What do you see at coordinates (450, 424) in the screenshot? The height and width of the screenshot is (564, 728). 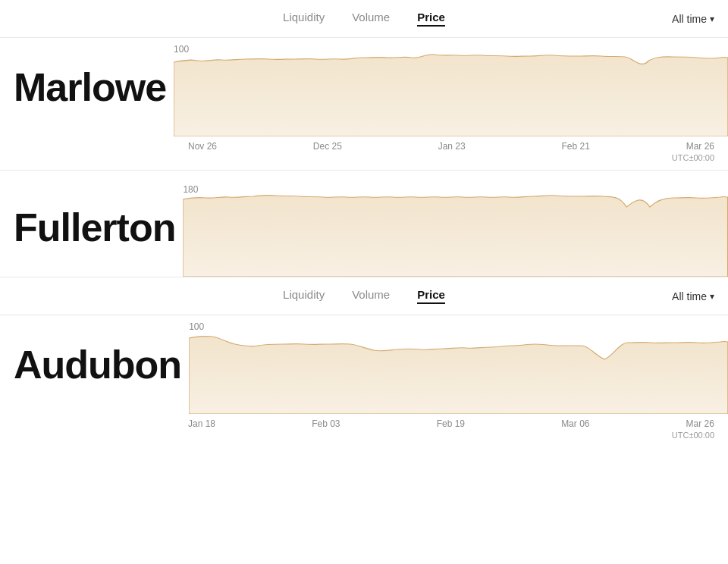 I see `audubon-date-2: Feb 19` at bounding box center [450, 424].